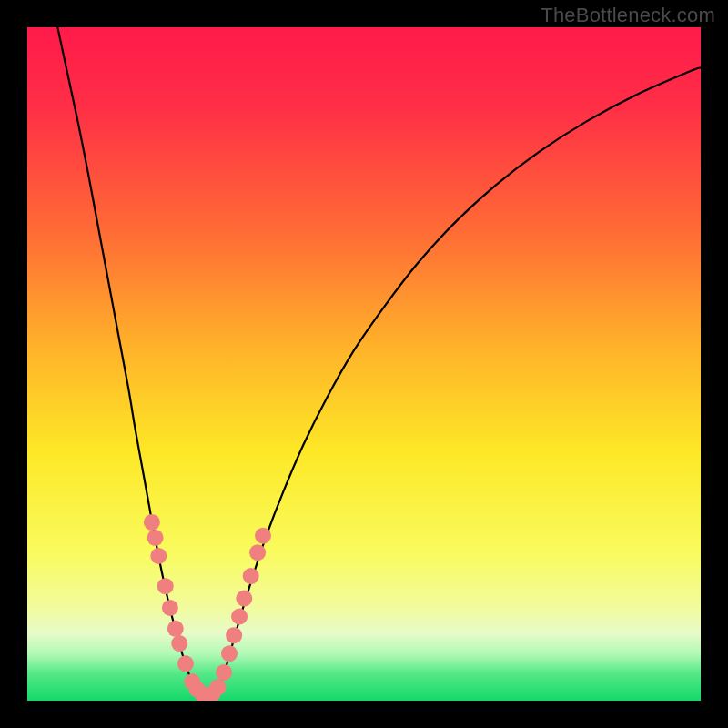  What do you see at coordinates (207, 608) in the screenshot?
I see `marker-group` at bounding box center [207, 608].